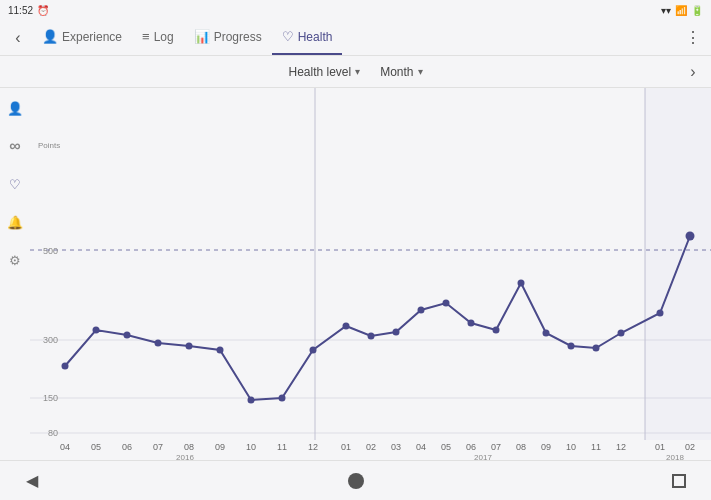 Image resolution: width=711 pixels, height=500 pixels. Describe the element at coordinates (697, 10) in the screenshot. I see `battery-icon: 🔋` at that location.